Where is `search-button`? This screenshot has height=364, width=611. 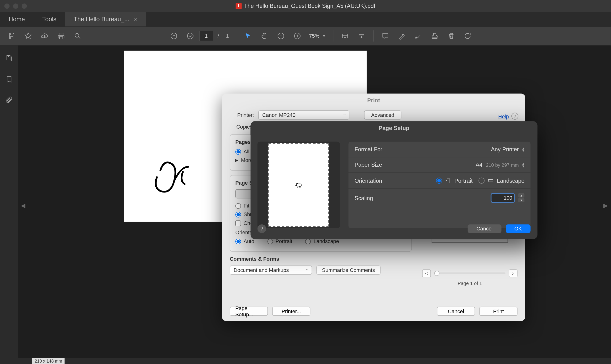
search-button is located at coordinates (78, 36).